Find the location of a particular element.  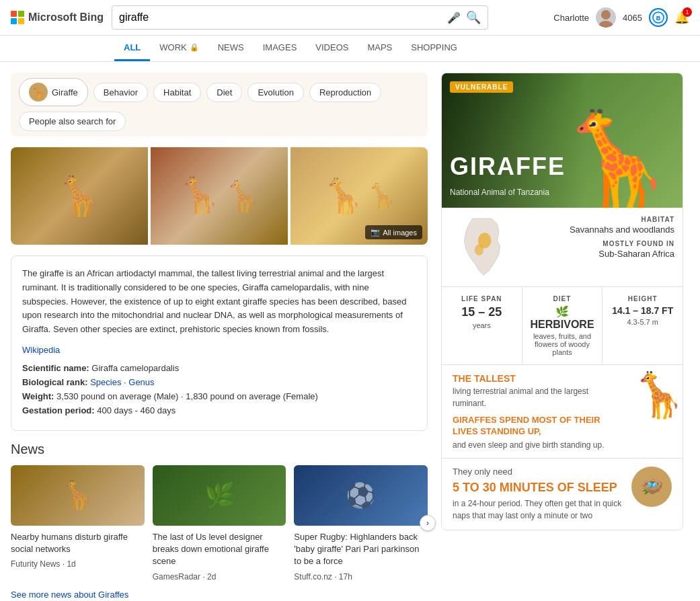

kc-sleep-desc: in a 24-hour period. They often get that… is located at coordinates (539, 510).